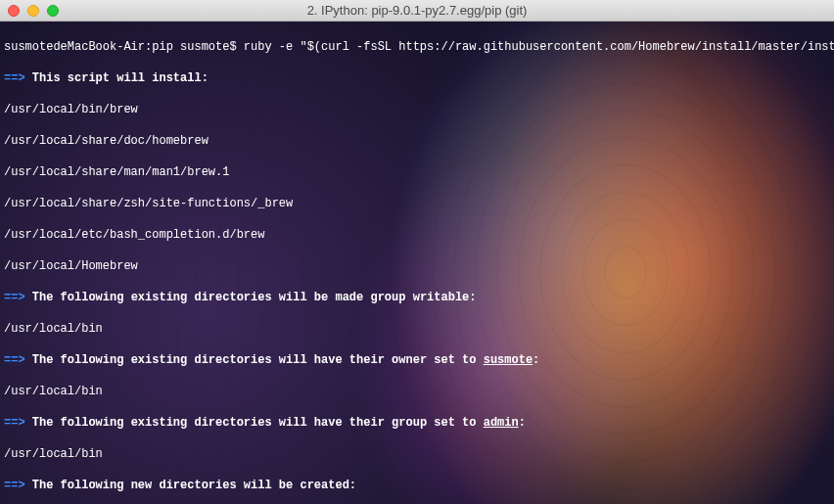  What do you see at coordinates (251, 298) in the screenshot?
I see `group-writable-header: The following existing directories will …` at bounding box center [251, 298].